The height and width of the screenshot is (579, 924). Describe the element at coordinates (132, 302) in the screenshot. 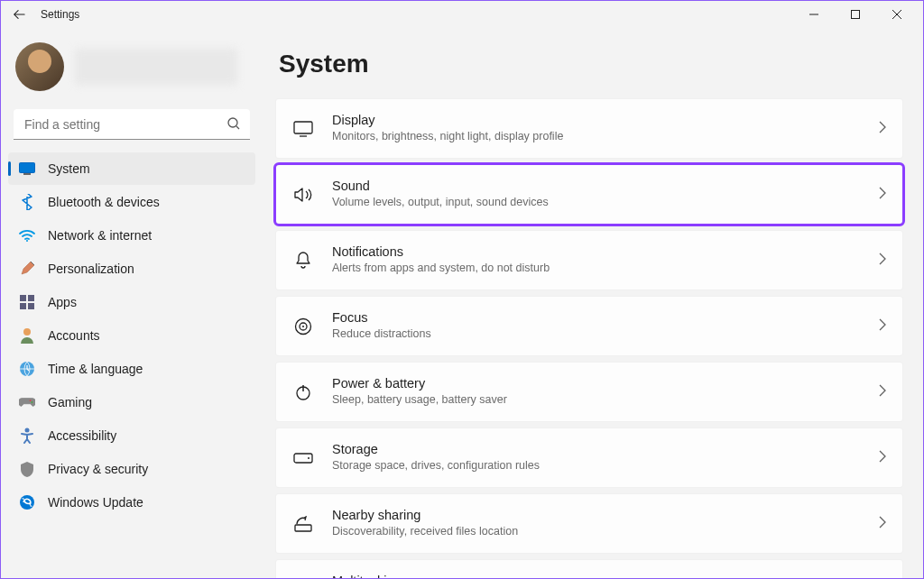

I see `sidebar-item-apps: Apps` at that location.